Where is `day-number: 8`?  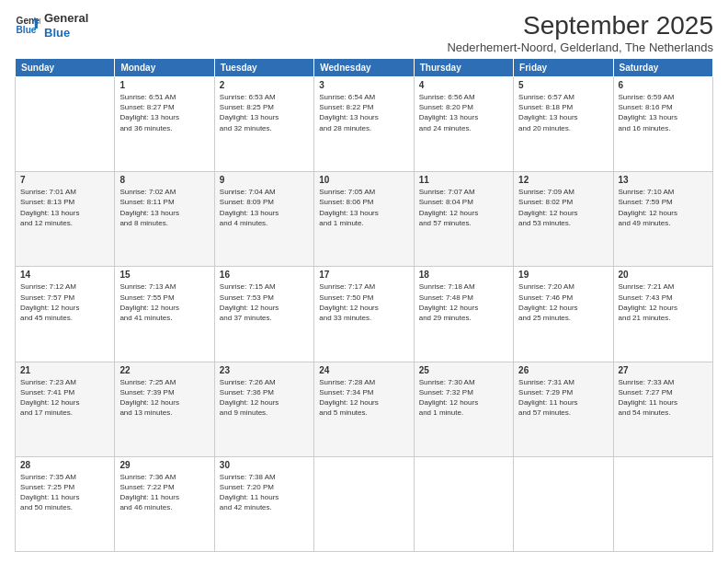
day-number: 8 is located at coordinates (164, 180).